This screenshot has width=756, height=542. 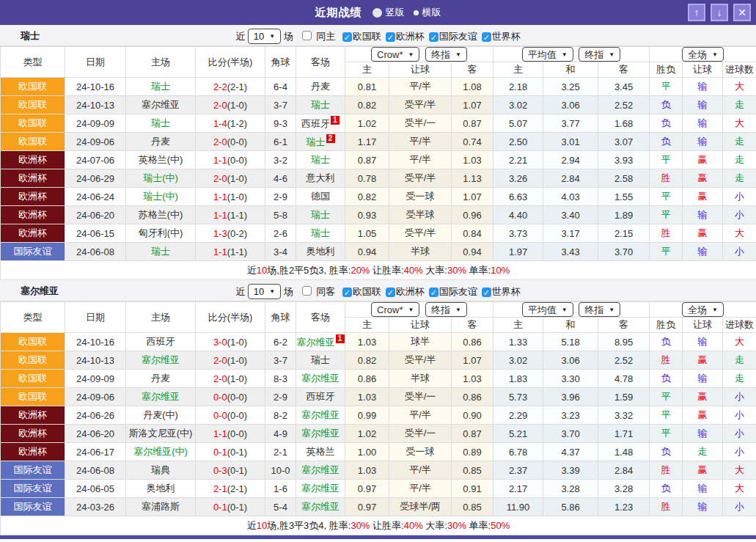 What do you see at coordinates (161, 106) in the screenshot?
I see `cell-home-team: 塞尔维亚` at bounding box center [161, 106].